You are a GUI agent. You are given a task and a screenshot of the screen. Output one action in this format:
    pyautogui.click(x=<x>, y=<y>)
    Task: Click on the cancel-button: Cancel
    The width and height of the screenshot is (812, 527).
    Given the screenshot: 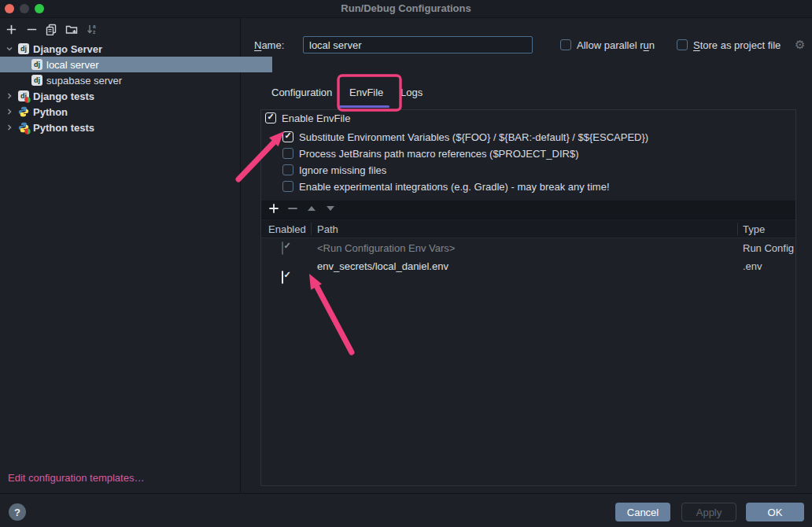 What is the action you would take?
    pyautogui.click(x=643, y=512)
    